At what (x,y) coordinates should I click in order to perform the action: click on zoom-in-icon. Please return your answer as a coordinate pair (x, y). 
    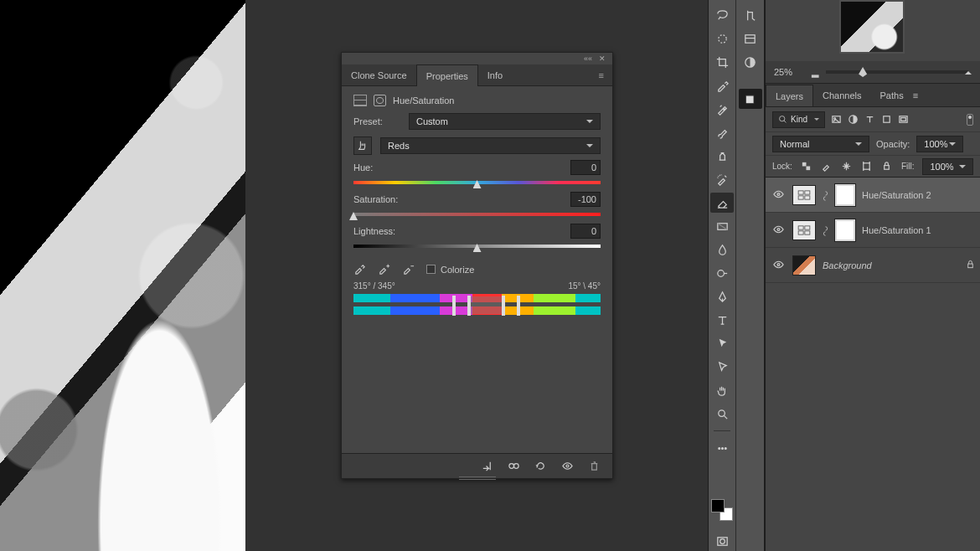
    Looking at the image, I should click on (968, 71).